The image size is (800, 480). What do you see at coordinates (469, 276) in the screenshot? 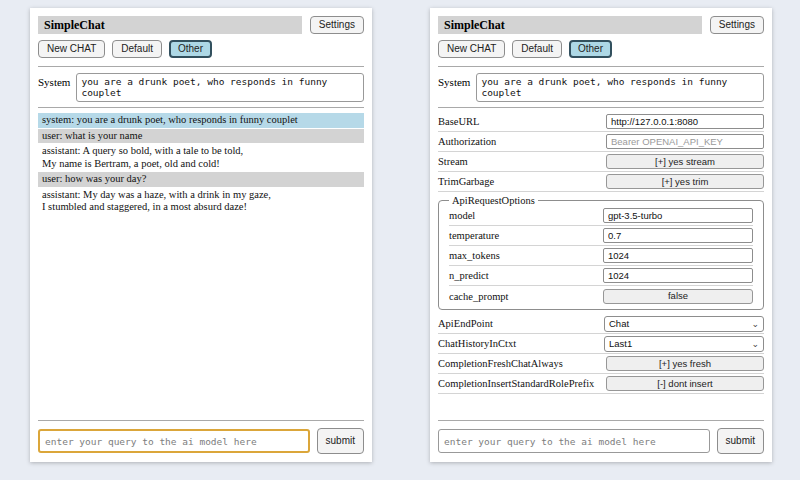
I see `setting-label: n_predict` at bounding box center [469, 276].